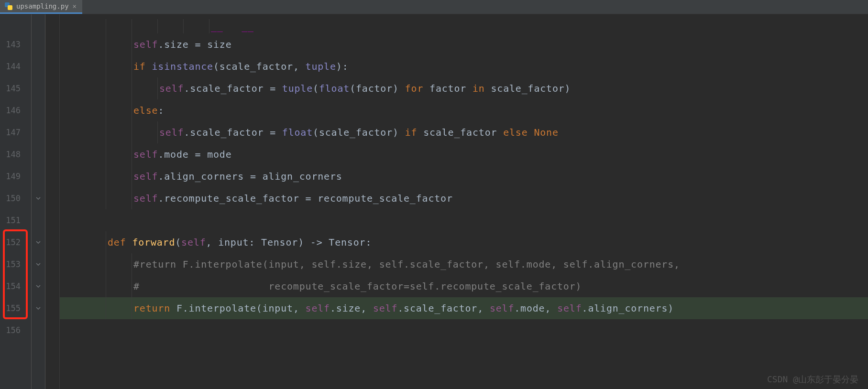 The image size is (868, 389). Describe the element at coordinates (9, 6) in the screenshot. I see `python-file-icon` at that location.